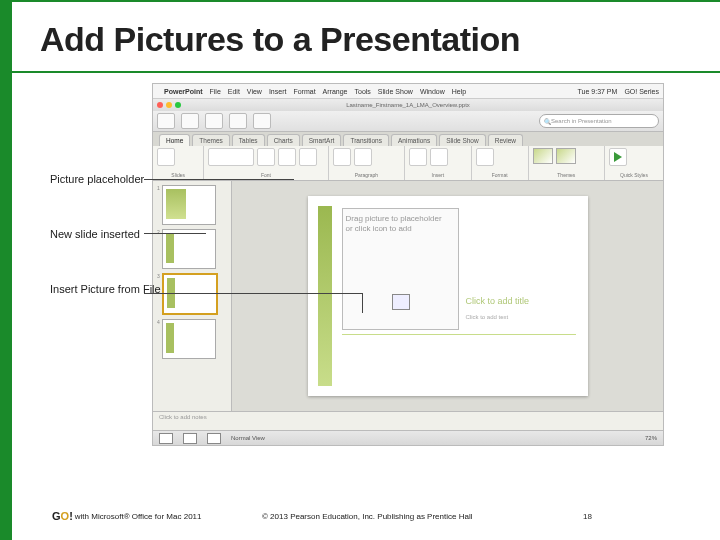 The width and height of the screenshot is (720, 540). Describe the element at coordinates (588, 516) in the screenshot. I see `page-number: 18` at that location.